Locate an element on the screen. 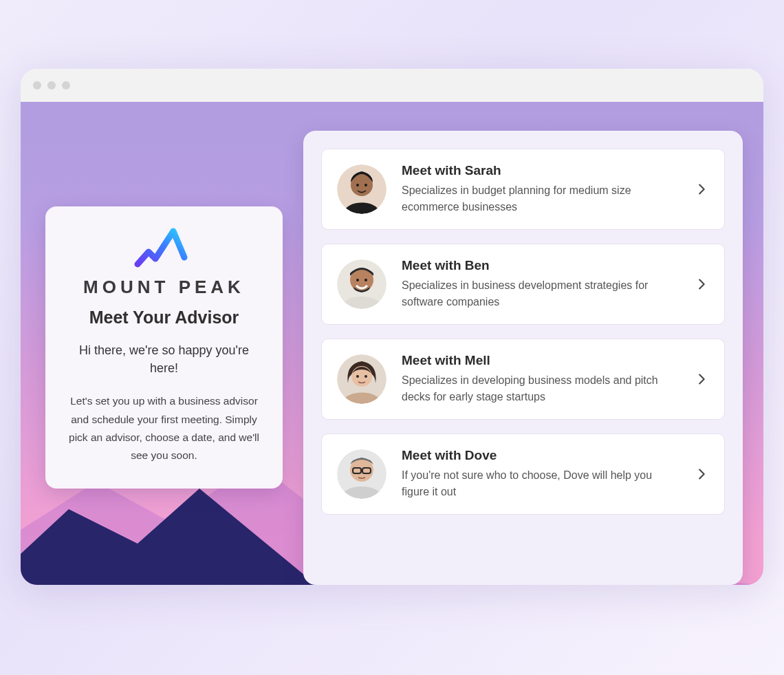  advisor-text: Meet with Mell Specializes in developing… is located at coordinates (541, 379).